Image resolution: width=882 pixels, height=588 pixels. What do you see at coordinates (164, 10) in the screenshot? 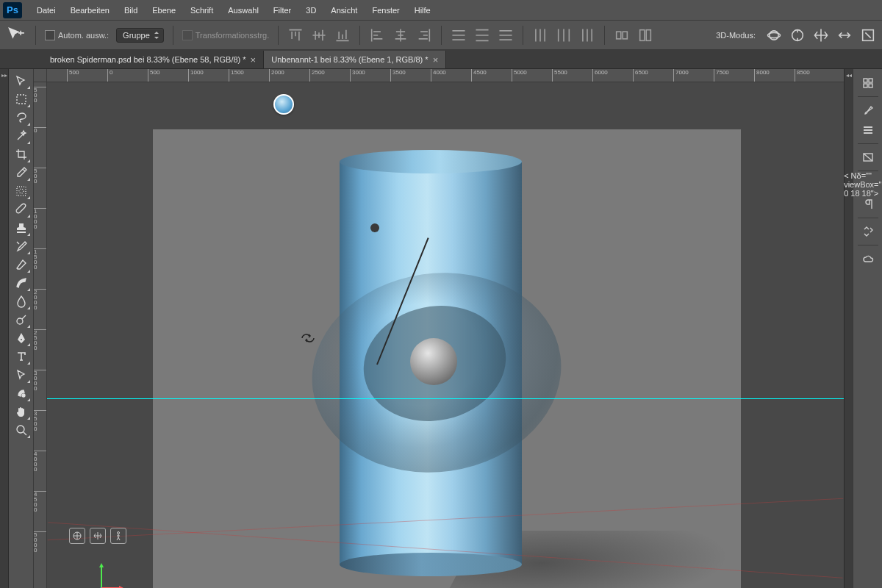
I see `menu-layer: Ebene` at bounding box center [164, 10].